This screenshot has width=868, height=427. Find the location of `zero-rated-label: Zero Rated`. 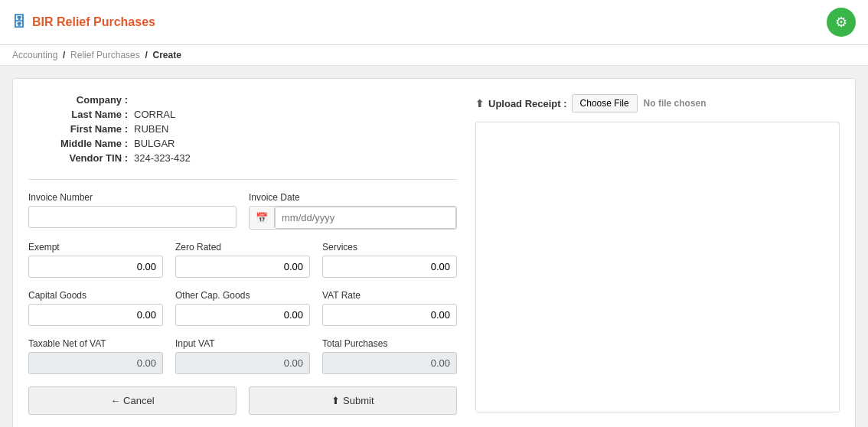

zero-rated-label: Zero Rated is located at coordinates (243, 247).